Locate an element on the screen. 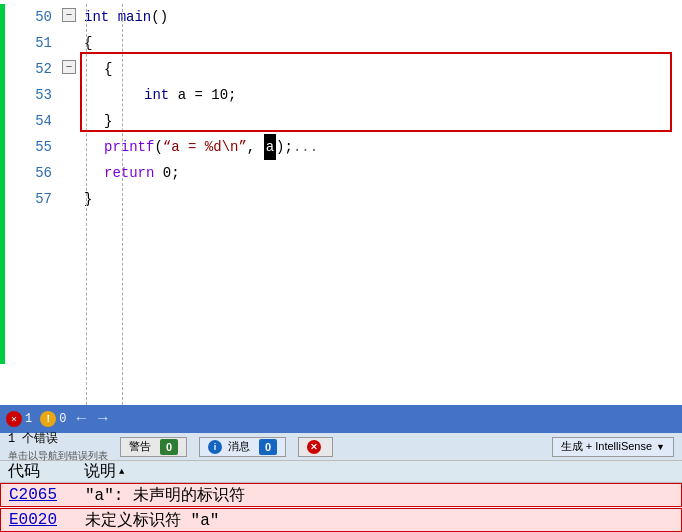 Image resolution: width=682 pixels, height=532 pixels. col-code-label: 代码 is located at coordinates (24, 472).